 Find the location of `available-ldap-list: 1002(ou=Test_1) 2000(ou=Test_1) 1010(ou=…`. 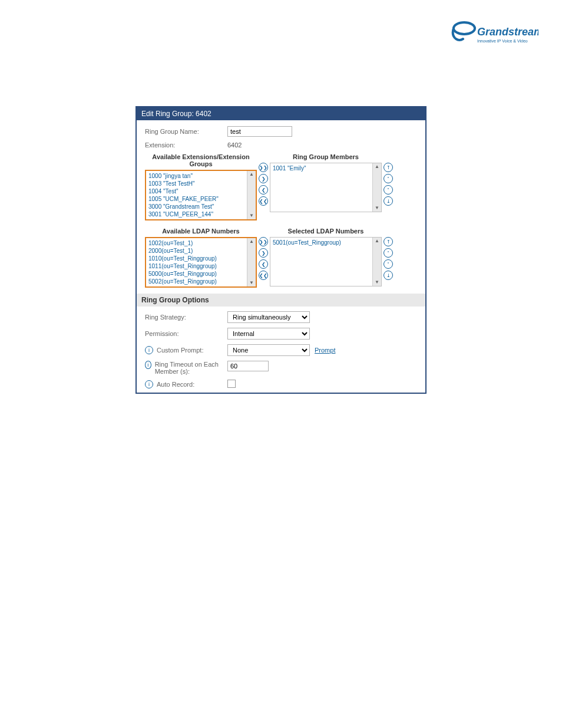

available-ldap-list: 1002(ou=Test_1) 2000(ou=Test_1) 1010(ou=… is located at coordinates (201, 262).